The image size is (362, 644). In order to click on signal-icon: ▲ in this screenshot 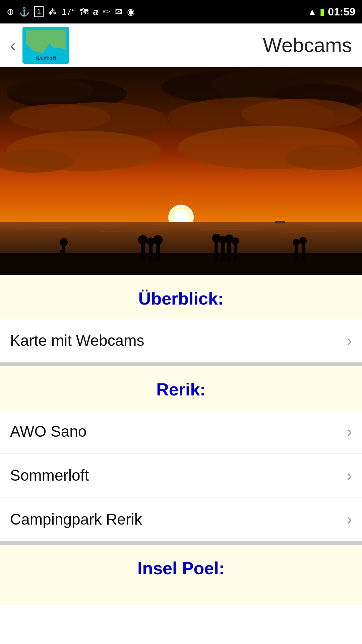, I will do `click(312, 12)`.